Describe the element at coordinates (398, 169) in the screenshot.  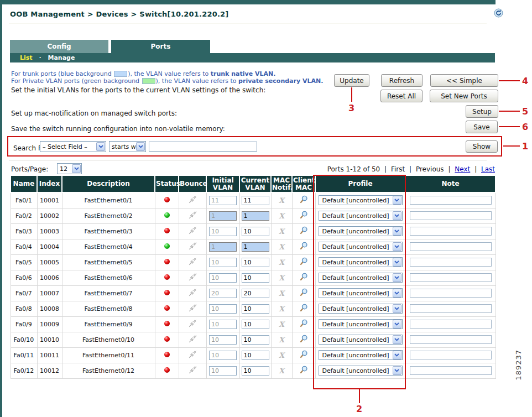
I see `pager-first: First` at that location.